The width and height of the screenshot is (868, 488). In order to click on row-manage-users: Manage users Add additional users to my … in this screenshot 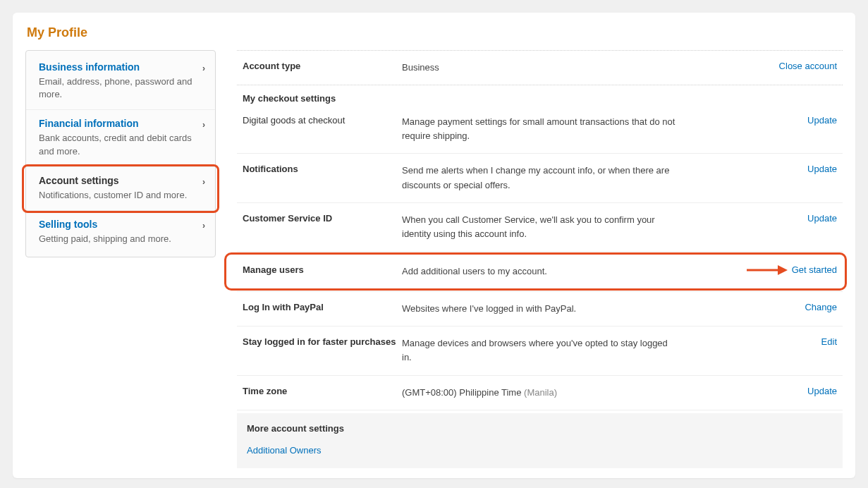, I will do `click(540, 272)`.